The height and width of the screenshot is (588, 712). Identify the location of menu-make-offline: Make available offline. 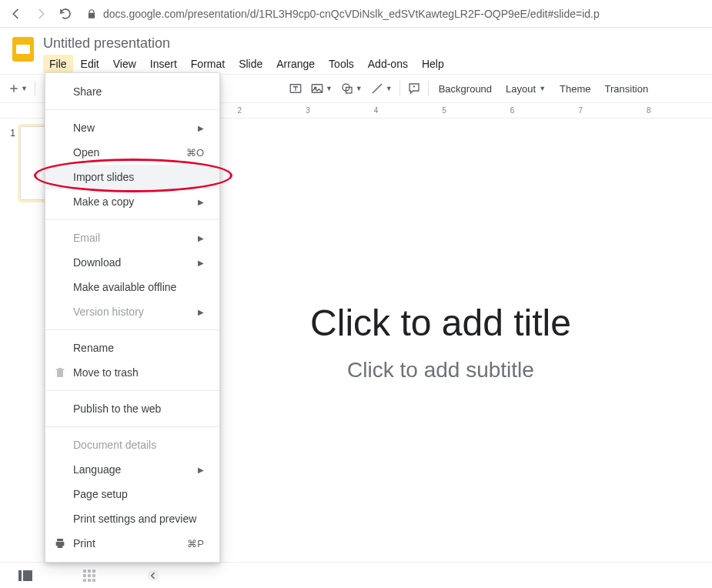
(132, 287).